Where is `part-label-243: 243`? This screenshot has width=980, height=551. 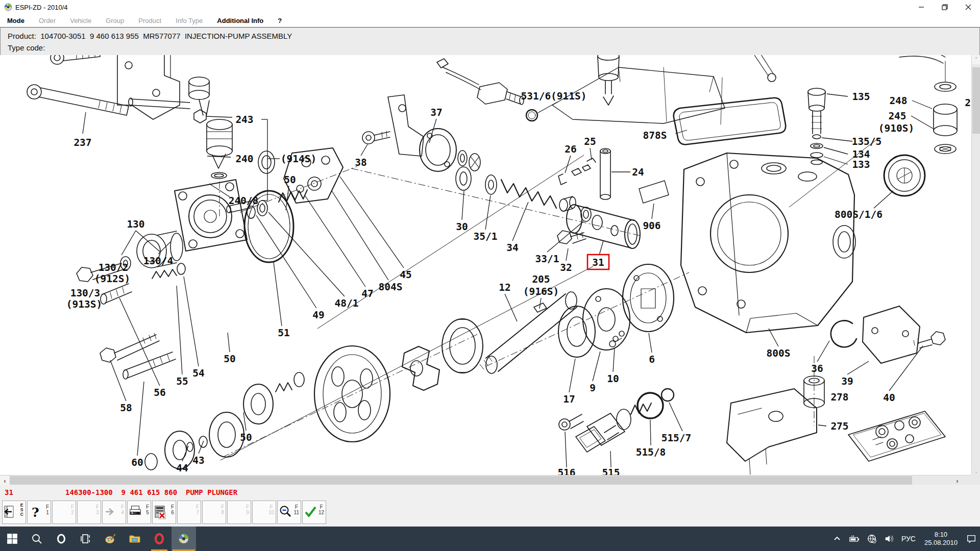 part-label-243: 243 is located at coordinates (244, 119).